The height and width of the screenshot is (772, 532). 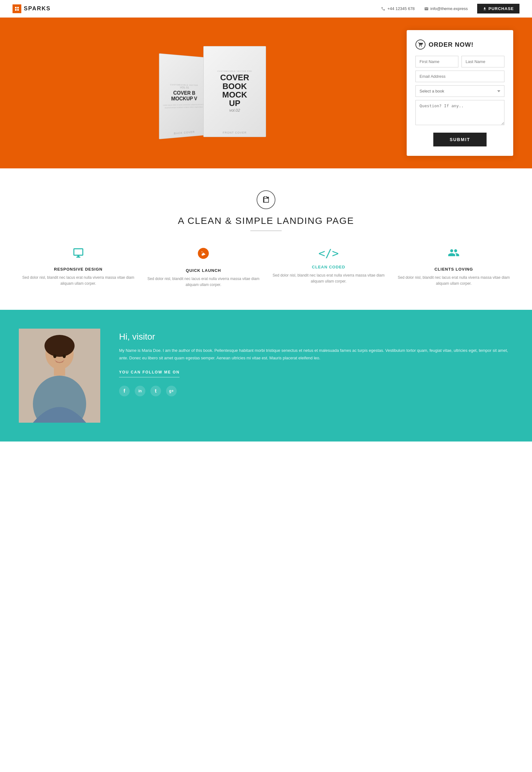 What do you see at coordinates (235, 110) in the screenshot?
I see `book-front-vol: vol.02` at bounding box center [235, 110].